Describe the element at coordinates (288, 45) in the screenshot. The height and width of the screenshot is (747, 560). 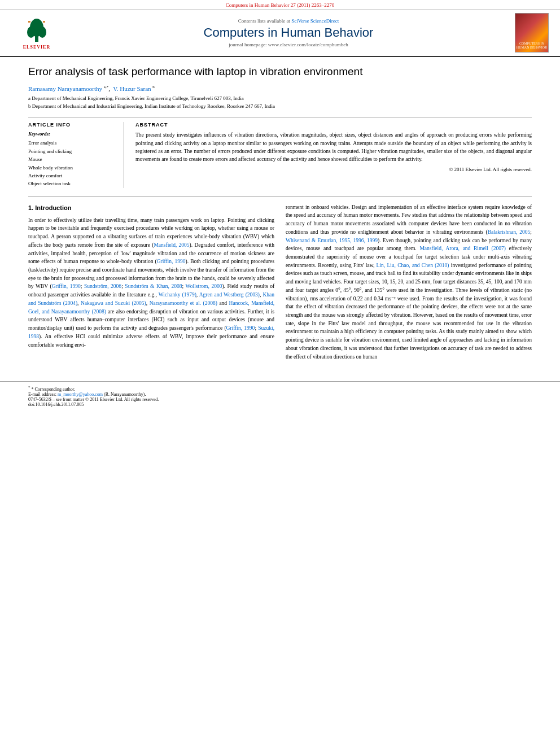
I see `journal-homepage: journal homepage: www.elsevier.com/locat…` at that location.